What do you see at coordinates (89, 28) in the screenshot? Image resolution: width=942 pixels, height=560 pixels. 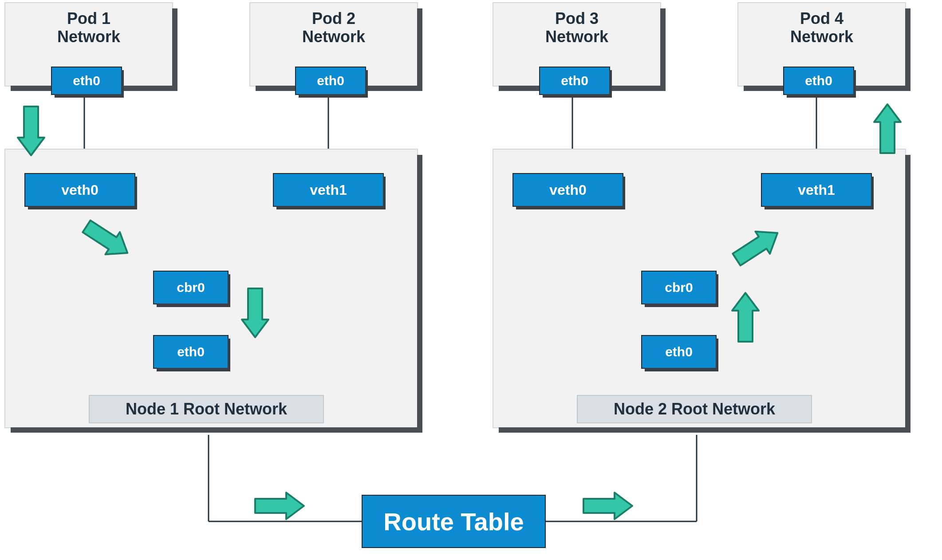 I see `pod1-title: Pod 1 Network` at bounding box center [89, 28].